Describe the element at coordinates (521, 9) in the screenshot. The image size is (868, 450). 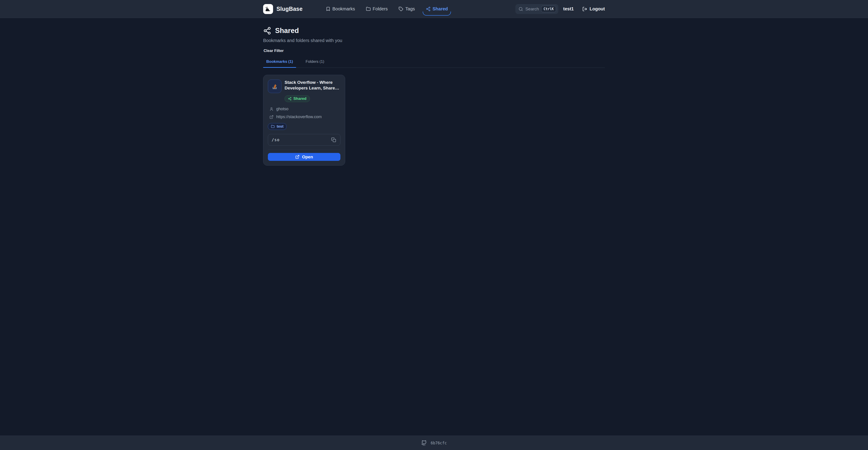
I see `search-icon` at that location.